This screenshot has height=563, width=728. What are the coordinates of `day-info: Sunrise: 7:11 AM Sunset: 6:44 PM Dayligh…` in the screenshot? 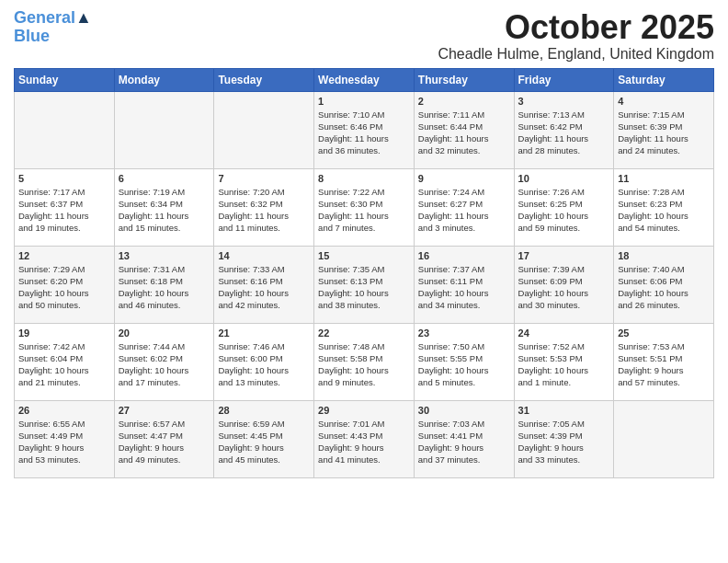 It's located at (464, 132).